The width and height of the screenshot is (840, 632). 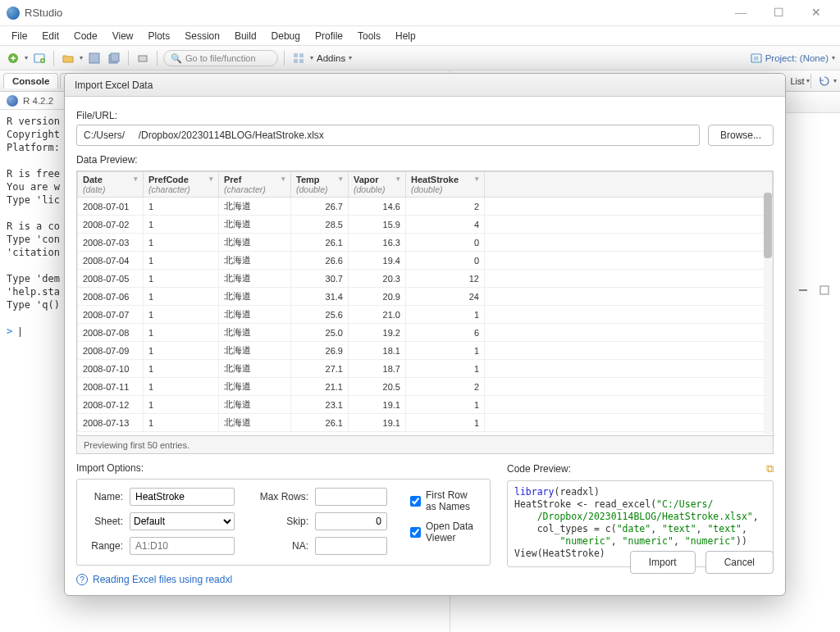 I want to click on menu-build: Build, so click(x=246, y=36).